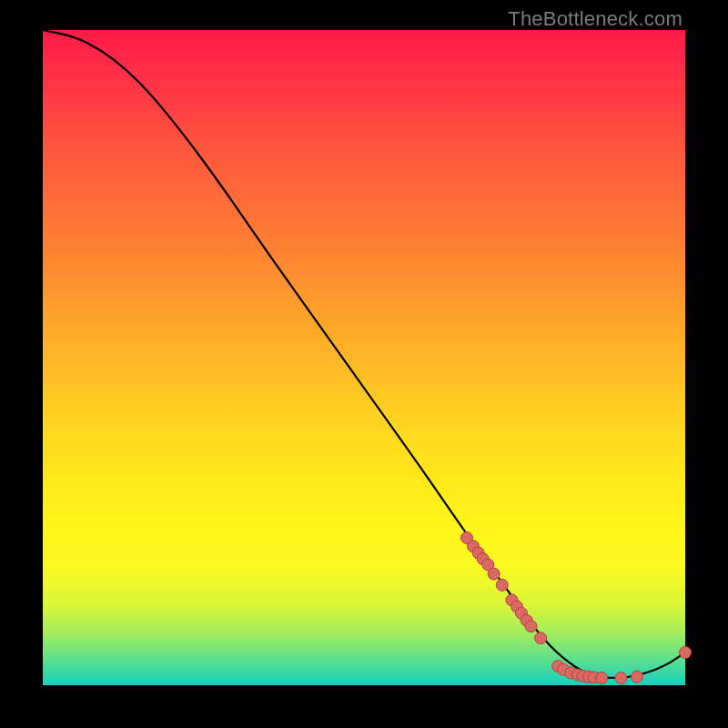 Image resolution: width=728 pixels, height=728 pixels. Describe the element at coordinates (575, 608) in the screenshot. I see `data-points-group` at that location.